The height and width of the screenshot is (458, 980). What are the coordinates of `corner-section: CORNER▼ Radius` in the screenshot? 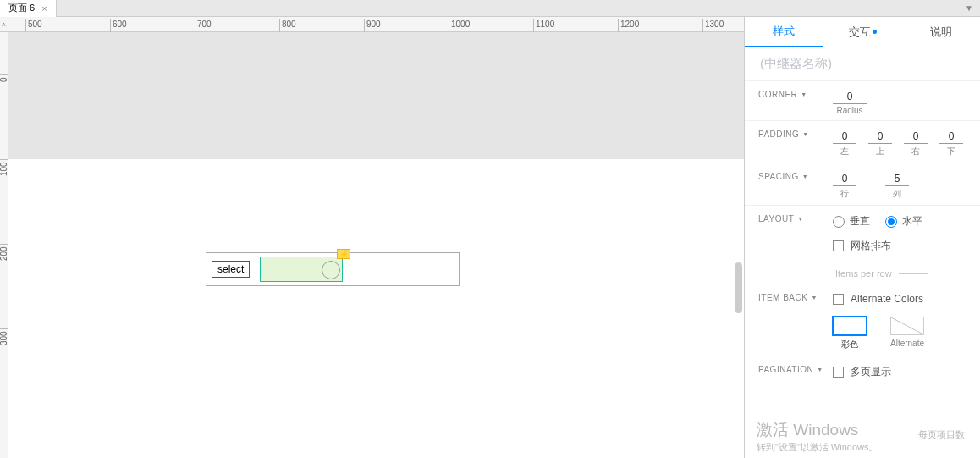 It's located at (862, 100).